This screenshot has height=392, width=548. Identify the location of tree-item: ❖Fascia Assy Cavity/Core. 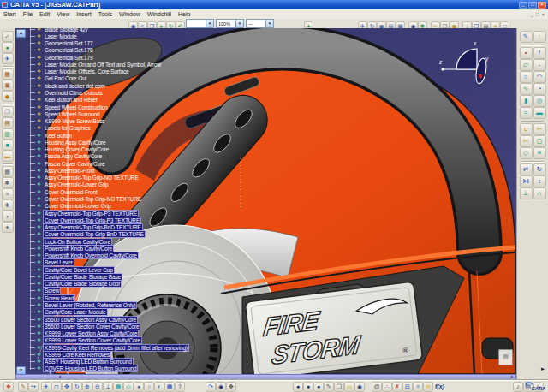
(157, 157).